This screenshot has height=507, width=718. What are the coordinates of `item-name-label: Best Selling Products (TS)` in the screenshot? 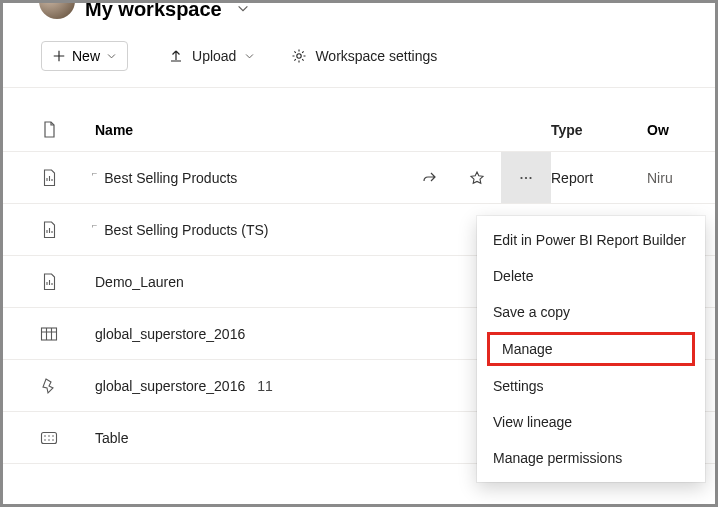 It's located at (186, 230).